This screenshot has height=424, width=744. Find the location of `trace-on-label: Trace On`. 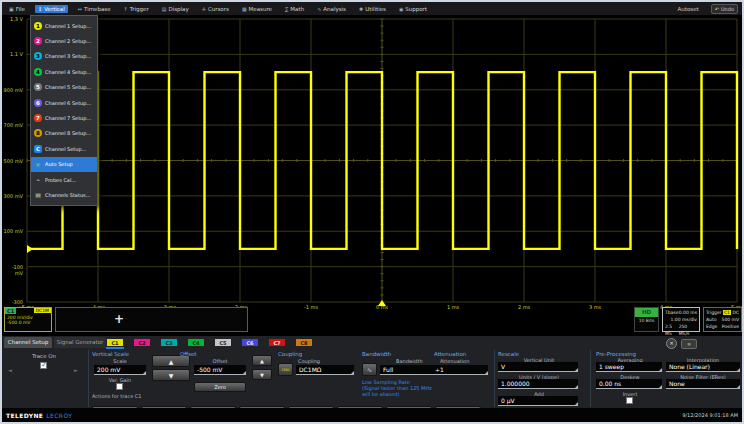

trace-on-label: Trace On is located at coordinates (44, 356).